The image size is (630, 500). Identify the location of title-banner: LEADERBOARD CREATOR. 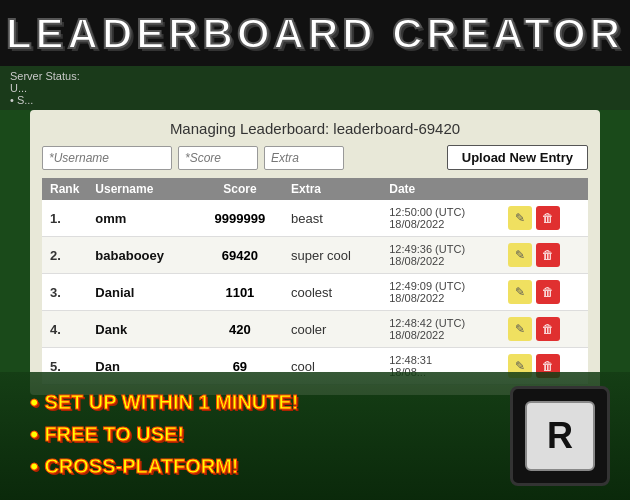
(315, 33).